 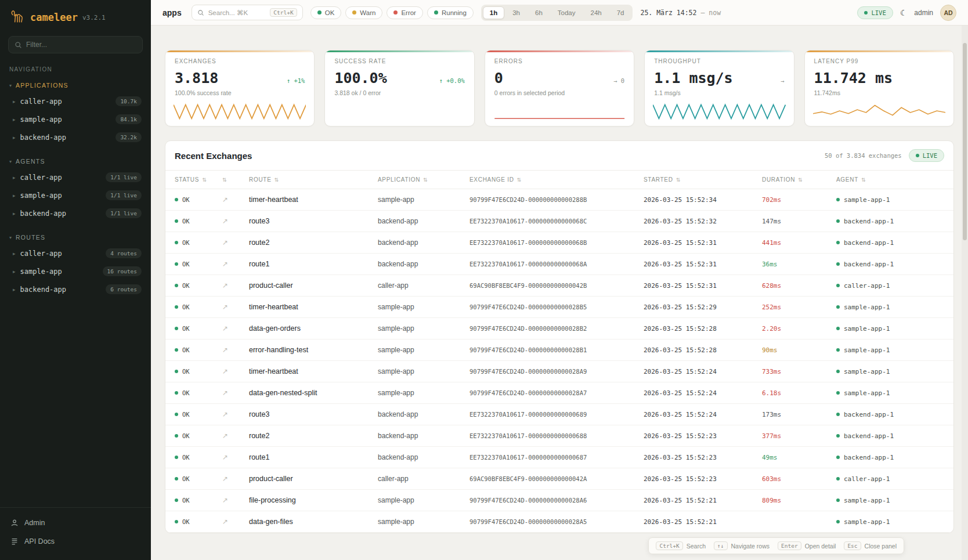 I want to click on scrollbar-track, so click(x=965, y=292).